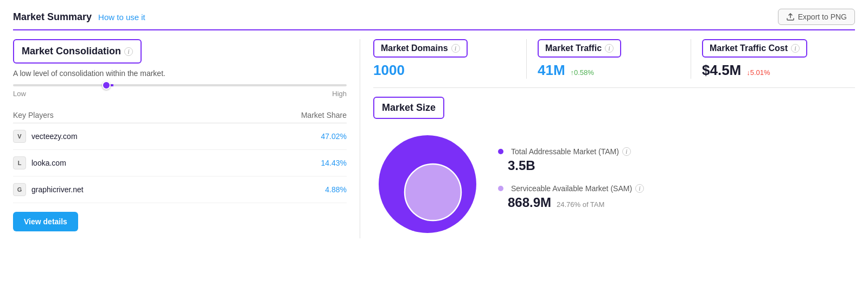 Image resolution: width=868 pixels, height=296 pixels. What do you see at coordinates (129, 52) in the screenshot?
I see `consolidation-info-icon: i` at bounding box center [129, 52].